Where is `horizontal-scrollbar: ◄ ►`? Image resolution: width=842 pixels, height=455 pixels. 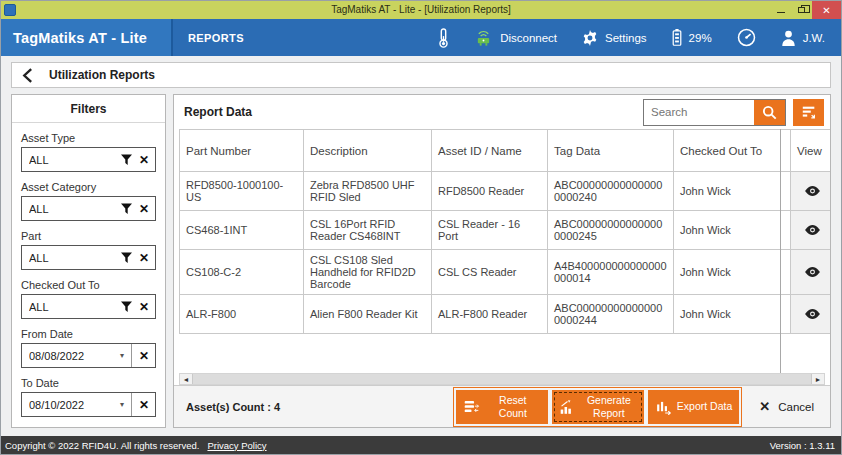
horizontal-scrollbar: ◄ ► is located at coordinates (502, 379).